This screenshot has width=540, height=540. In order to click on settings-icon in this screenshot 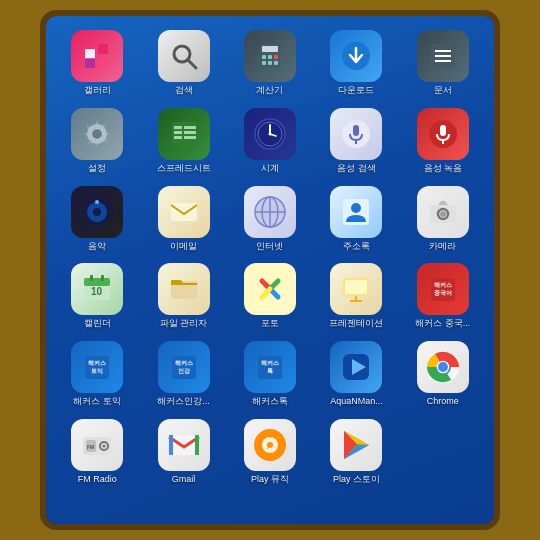, I will do `click(97, 134)`.